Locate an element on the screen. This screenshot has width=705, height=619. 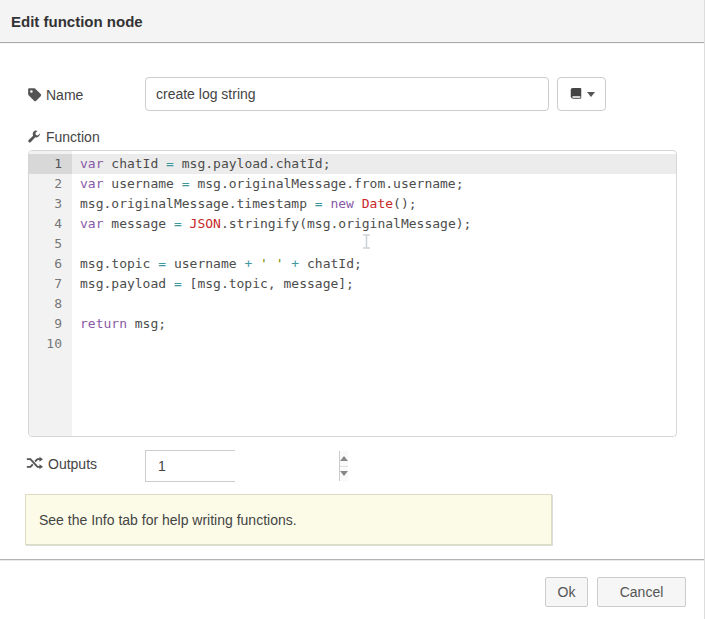
spinner-down-button is located at coordinates (344, 474).